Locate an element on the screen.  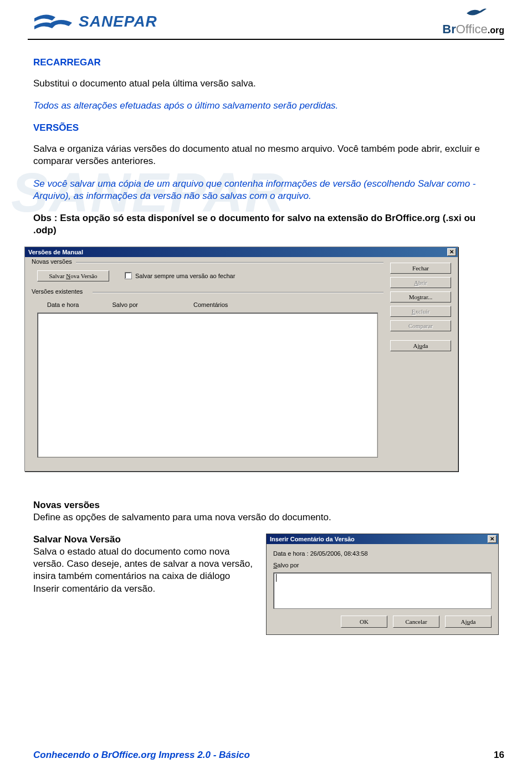
datetime-label: Data e hora : 26/05/2006, 08:43:58 is located at coordinates (382, 553).